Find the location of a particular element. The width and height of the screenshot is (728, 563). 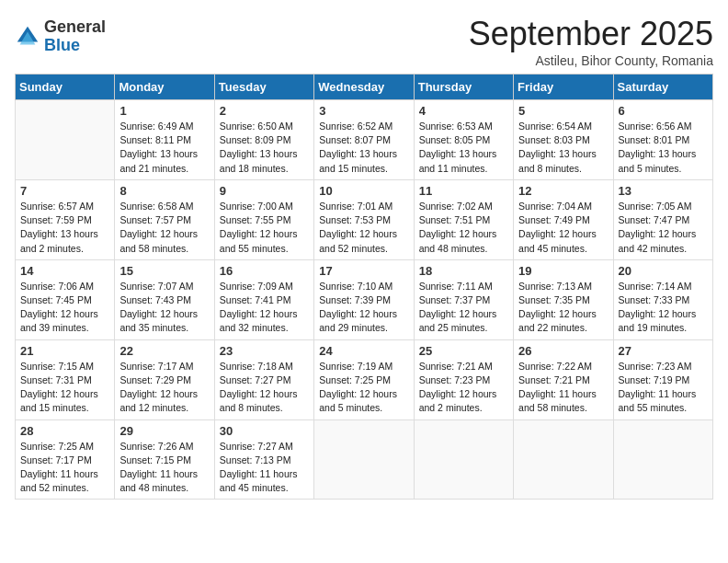

day-number: 11 is located at coordinates (463, 191).